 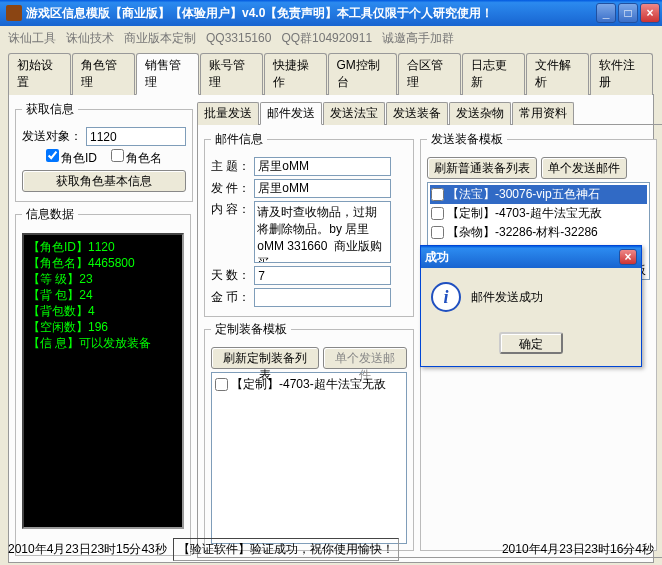 What do you see at coordinates (417, 114) in the screenshot?
I see `sub-tab: 发送装备` at bounding box center [417, 114].